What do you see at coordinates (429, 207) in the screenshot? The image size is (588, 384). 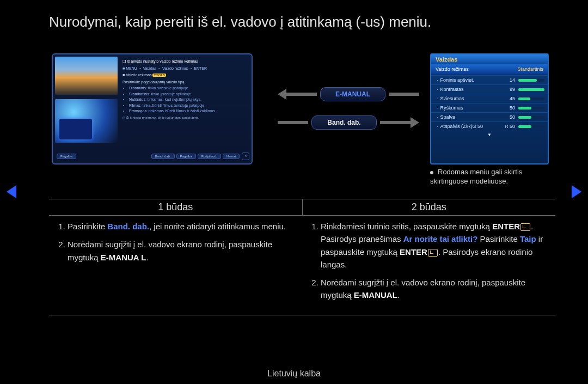 I see `col-header-2: 2 būdas` at bounding box center [429, 207].